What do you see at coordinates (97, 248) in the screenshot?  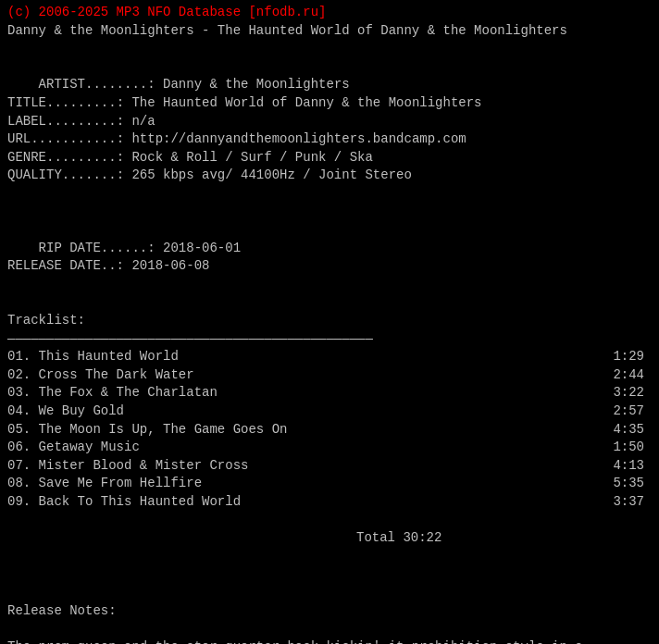 I see `rip-date-label: RIP DATE......:` at bounding box center [97, 248].